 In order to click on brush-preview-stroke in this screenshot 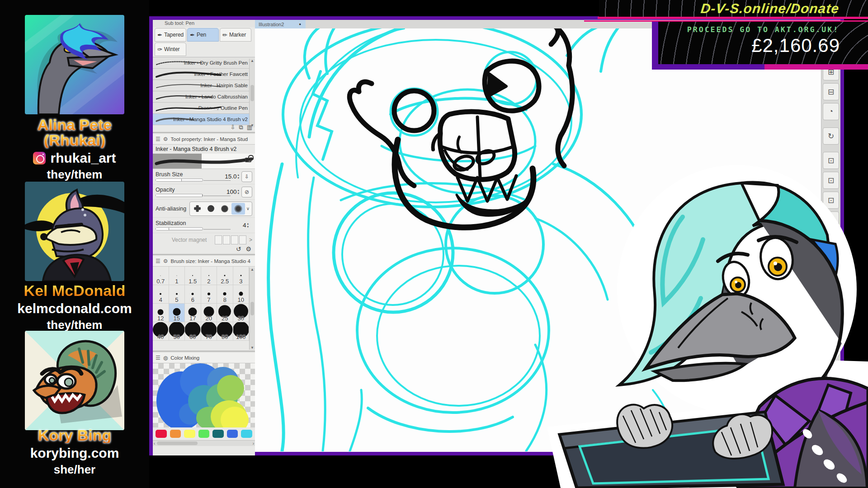, I will do `click(204, 161)`.